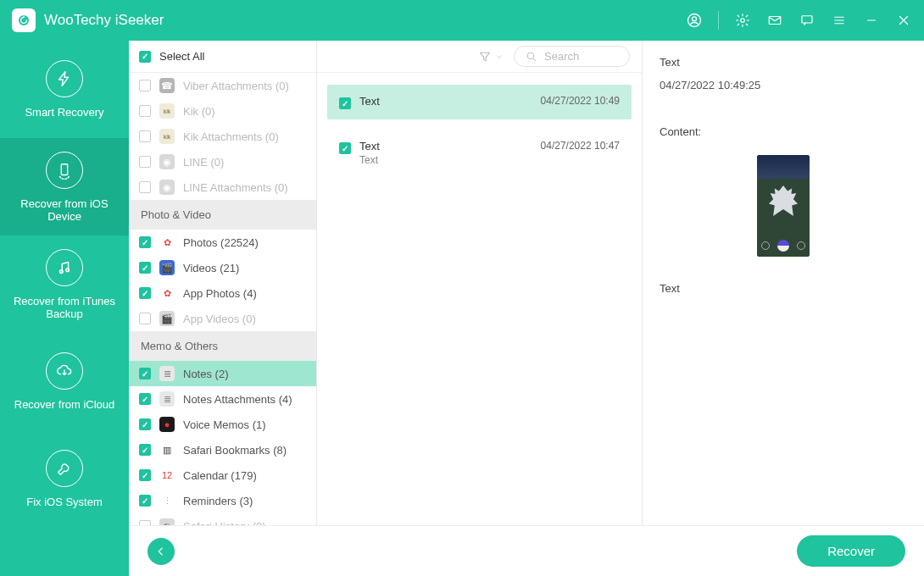  What do you see at coordinates (480, 152) in the screenshot?
I see `note-row: TextText04/27/2022 10:47` at bounding box center [480, 152].